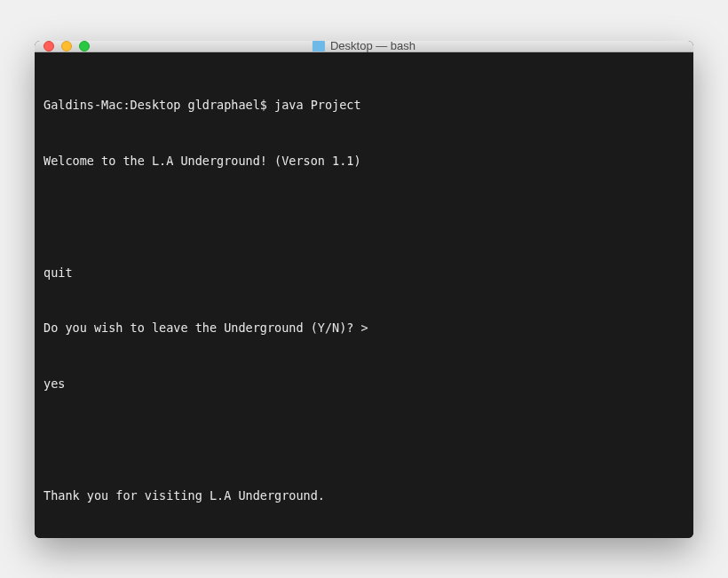  What do you see at coordinates (364, 47) in the screenshot?
I see `title-text-container: Desktop — bash` at bounding box center [364, 47].